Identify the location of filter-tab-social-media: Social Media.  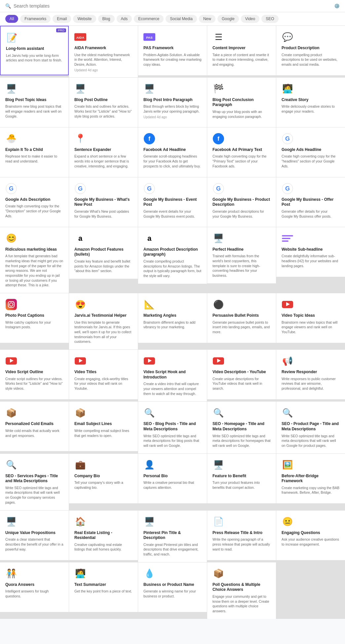
(181, 19).